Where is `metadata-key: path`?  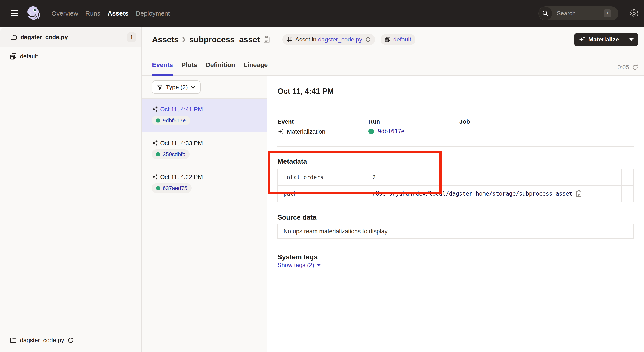 metadata-key: path is located at coordinates (322, 194).